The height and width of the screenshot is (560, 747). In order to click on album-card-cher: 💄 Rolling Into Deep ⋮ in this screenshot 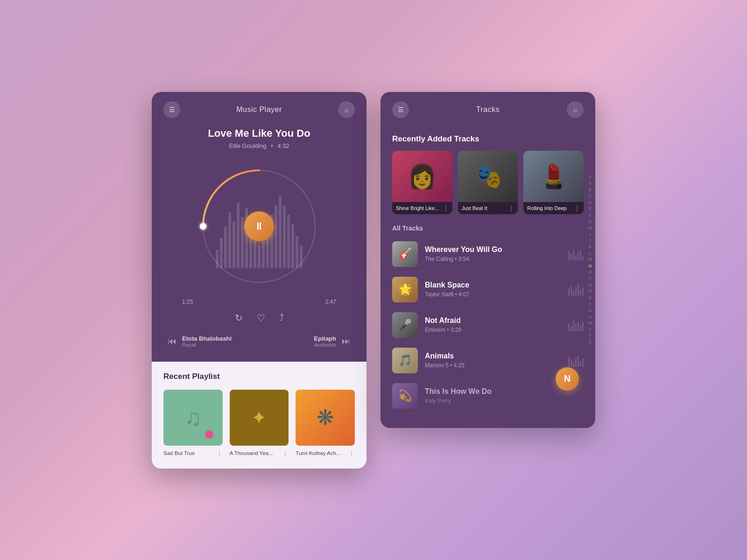, I will do `click(554, 182)`.